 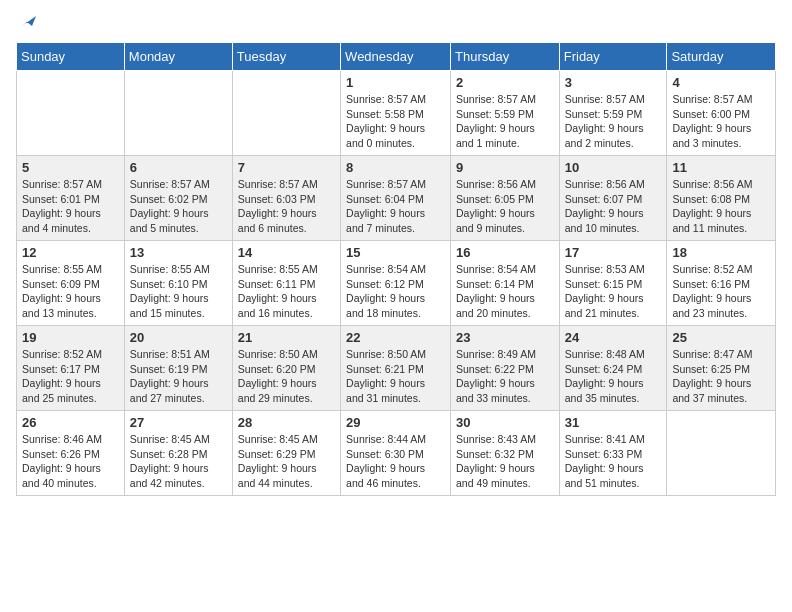 I want to click on calendar-cell: 27Sunrise: 8:45 AM Sunset: 6:28 PM Dayli…, so click(x=178, y=454).